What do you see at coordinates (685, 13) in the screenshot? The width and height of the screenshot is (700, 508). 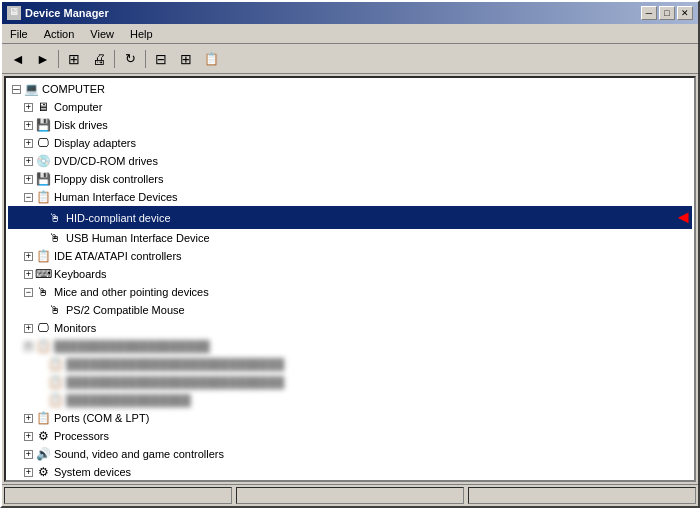 I see `close-button: ✕` at bounding box center [685, 13].